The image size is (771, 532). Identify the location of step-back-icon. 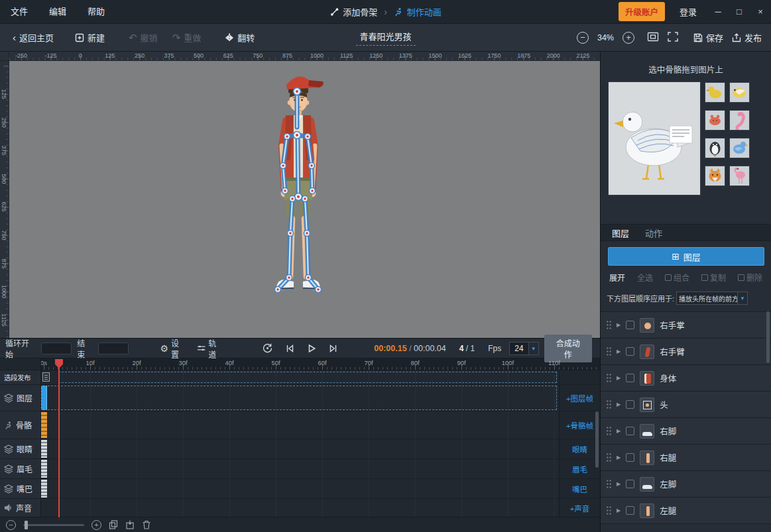
(290, 348).